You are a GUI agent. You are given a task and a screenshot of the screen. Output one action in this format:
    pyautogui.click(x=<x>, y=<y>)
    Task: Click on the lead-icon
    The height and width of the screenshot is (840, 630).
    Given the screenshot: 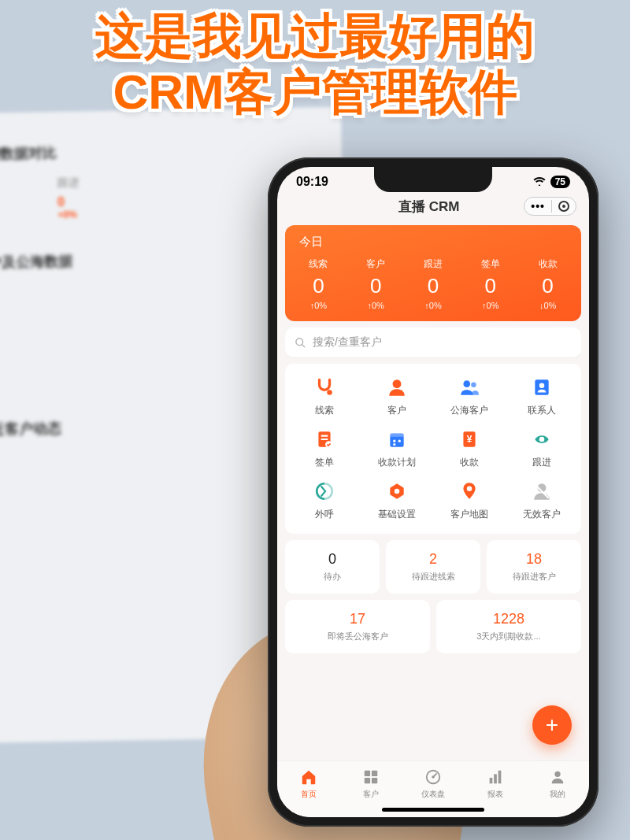 What is the action you would take?
    pyautogui.click(x=324, y=387)
    